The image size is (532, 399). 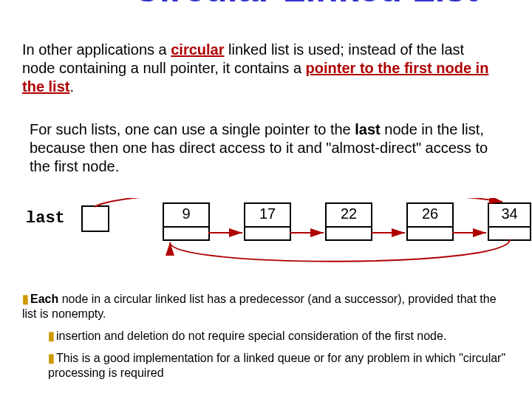 What do you see at coordinates (349, 214) in the screenshot?
I see `node-3-value: 22` at bounding box center [349, 214].